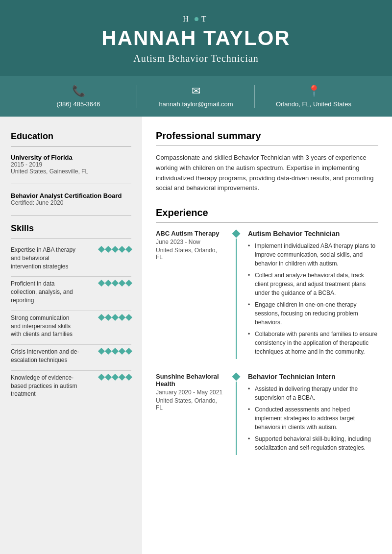  What do you see at coordinates (190, 392) in the screenshot?
I see `exp-date-1: January 2020 - May 2021` at bounding box center [190, 392].